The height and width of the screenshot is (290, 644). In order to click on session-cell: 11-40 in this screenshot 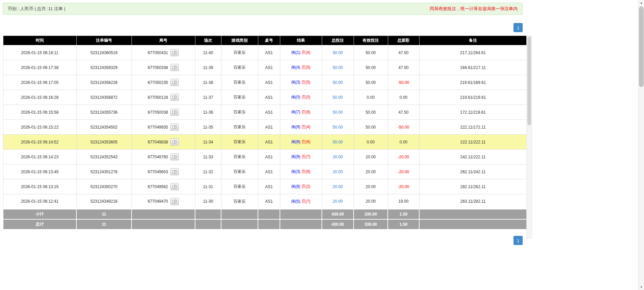, I will do `click(208, 53)`.